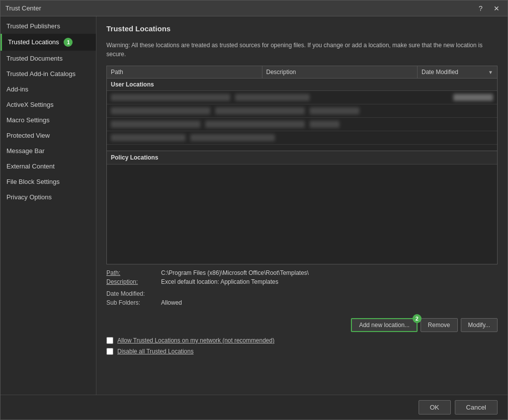 This screenshot has width=508, height=420. What do you see at coordinates (29, 197) in the screenshot?
I see `sidebar-item-label: Privacy Options` at bounding box center [29, 197].